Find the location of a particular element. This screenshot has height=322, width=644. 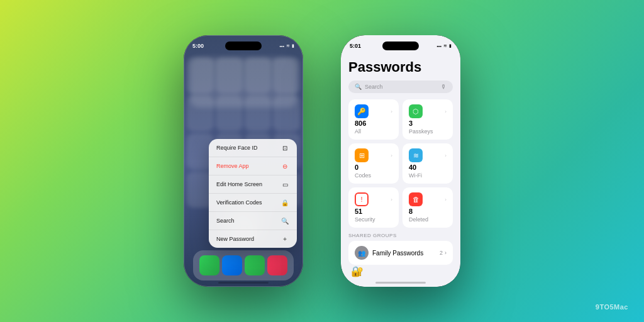

deleted-label: Deleted is located at coordinates (428, 219).